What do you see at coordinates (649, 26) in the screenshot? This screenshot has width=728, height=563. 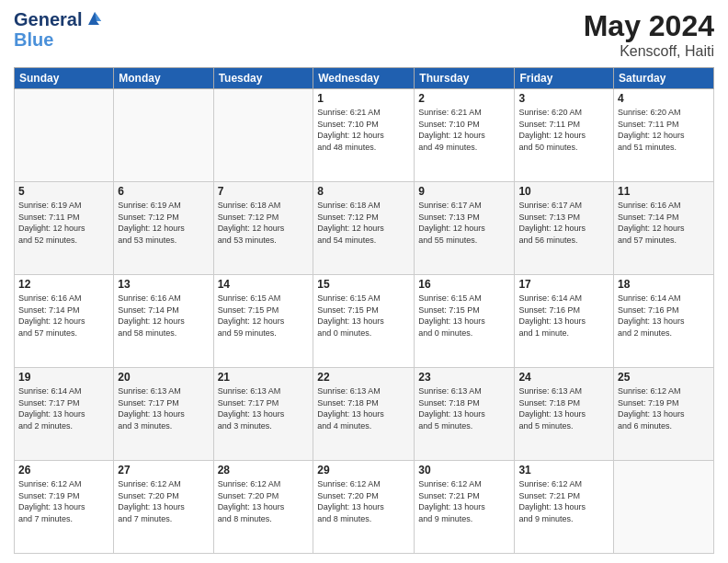 I see `main-title: May 2024` at bounding box center [649, 26].